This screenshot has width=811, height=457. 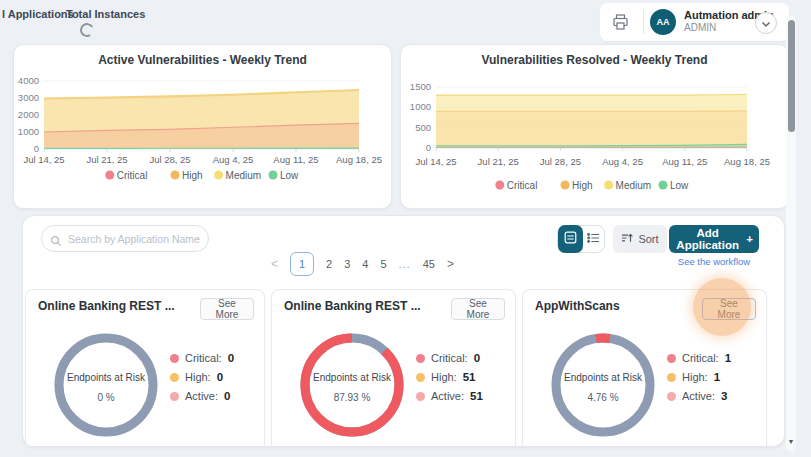 I want to click on pagination: < 1 2 3 4 5 ... 45 >, so click(x=362, y=264).